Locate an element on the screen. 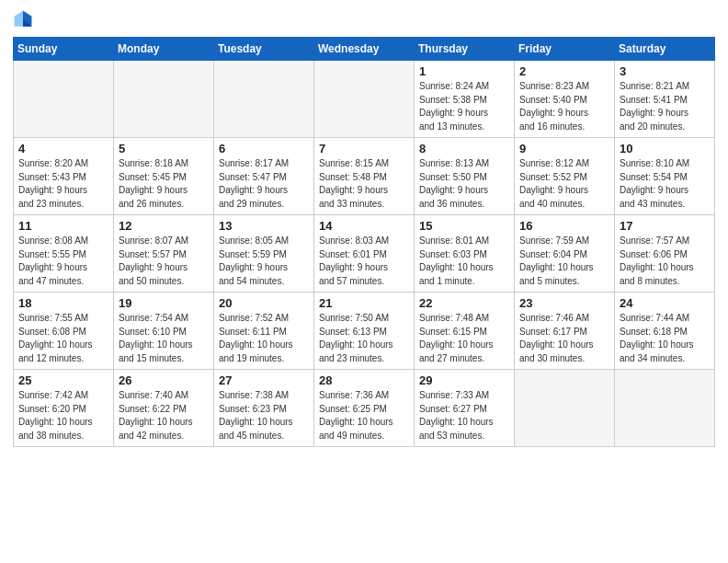 This screenshot has width=728, height=563. day-cell: 19Sunrise: 7:54 AM Sunset: 6:10 PM Dayli… is located at coordinates (164, 331).